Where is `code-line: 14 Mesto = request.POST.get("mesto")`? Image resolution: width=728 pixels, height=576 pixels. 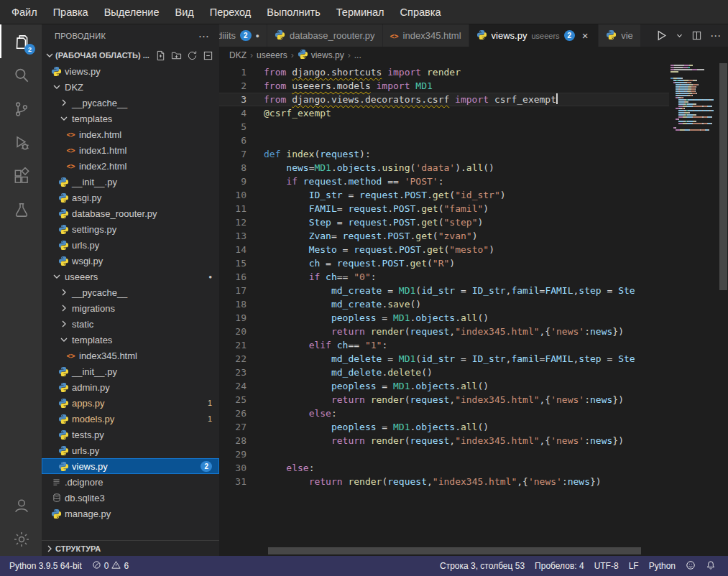
code-line: 14 Mesto = request.POST.get("mesto") is located at coordinates (444, 250).